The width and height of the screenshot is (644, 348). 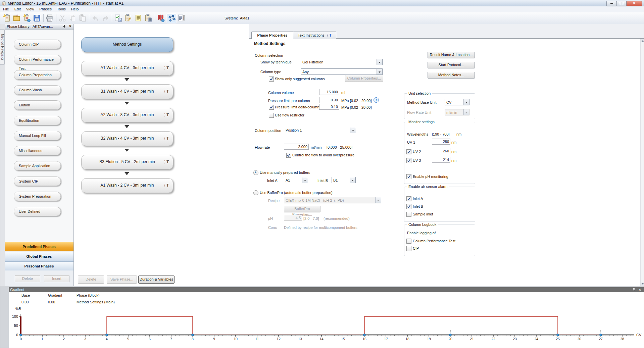 What do you see at coordinates (37, 59) in the screenshot?
I see `phase-library-item: Column Performance Test` at bounding box center [37, 59].